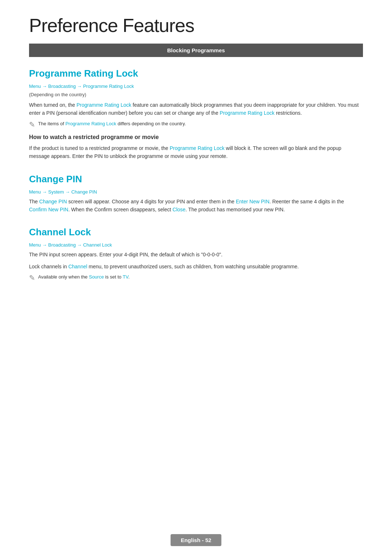 This screenshot has width=392, height=557. Describe the element at coordinates (196, 278) in the screenshot. I see `channel-lock-note-row: ✎ Available only when the Source is set …` at that location.